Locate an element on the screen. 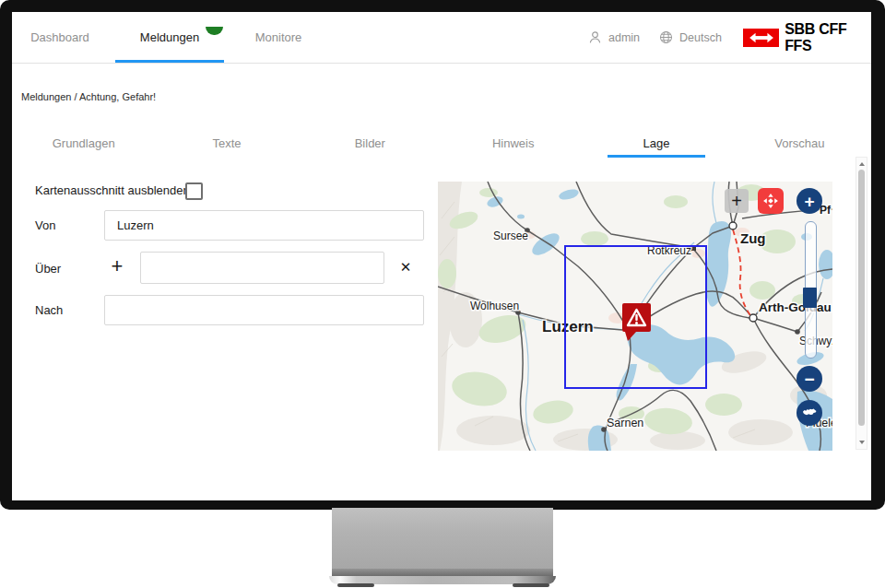  label-luzern: Luzern is located at coordinates (568, 326).